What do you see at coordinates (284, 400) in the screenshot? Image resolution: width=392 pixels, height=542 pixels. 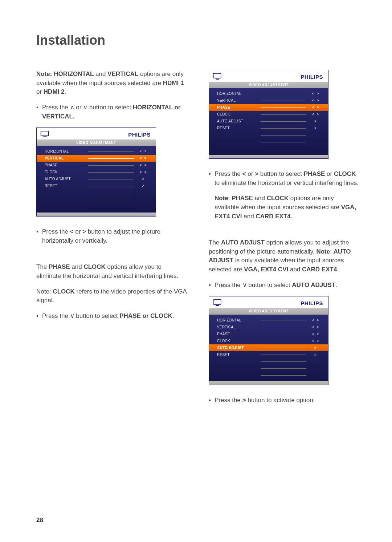 I see `bullet-activate-option: Press the > button to activate option.` at bounding box center [284, 400].